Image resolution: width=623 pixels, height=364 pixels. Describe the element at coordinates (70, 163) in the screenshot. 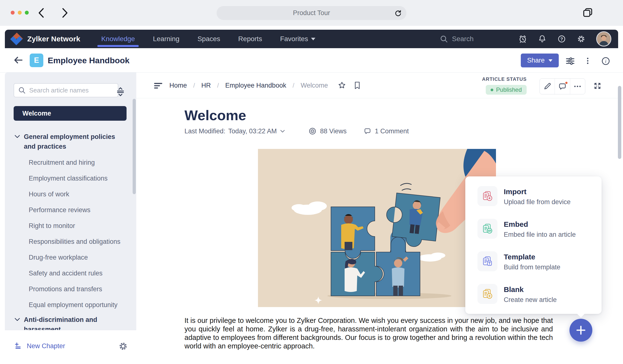

I see `sidebar-item-recruitment: Recruitment and hiring` at that location.